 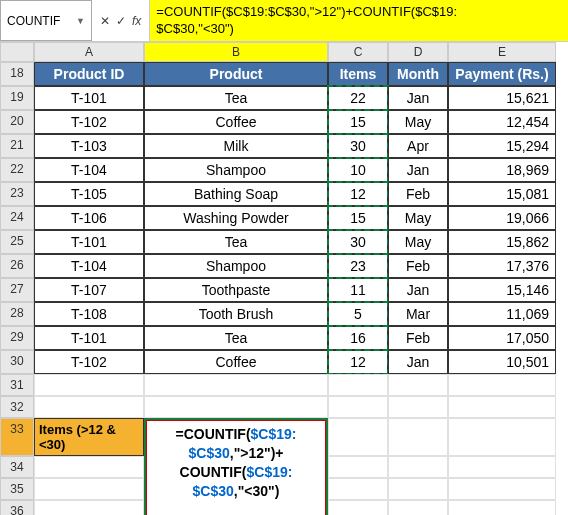 What do you see at coordinates (236, 194) in the screenshot?
I see `cell-prod: Bathing Soap` at bounding box center [236, 194].